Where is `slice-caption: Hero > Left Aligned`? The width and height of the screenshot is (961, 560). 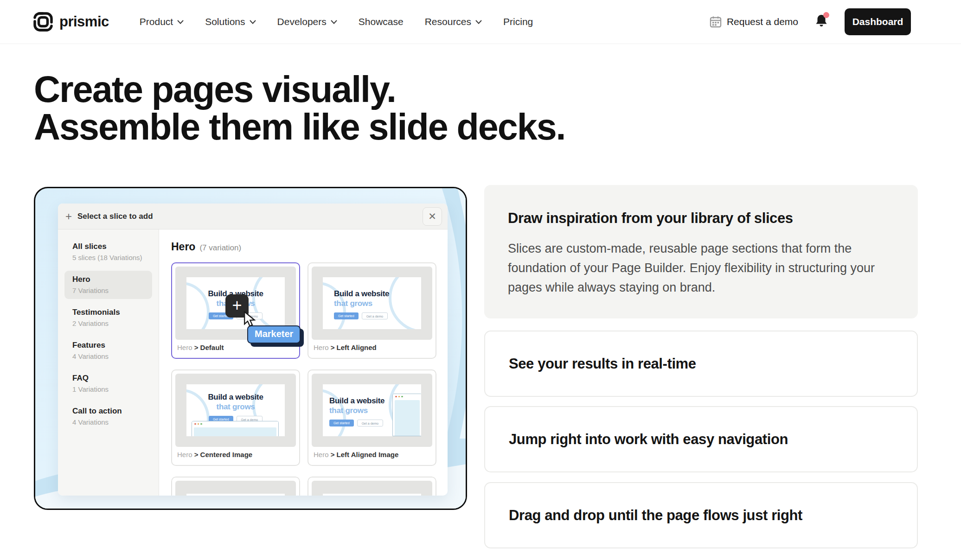 slice-caption: Hero > Left Aligned is located at coordinates (372, 348).